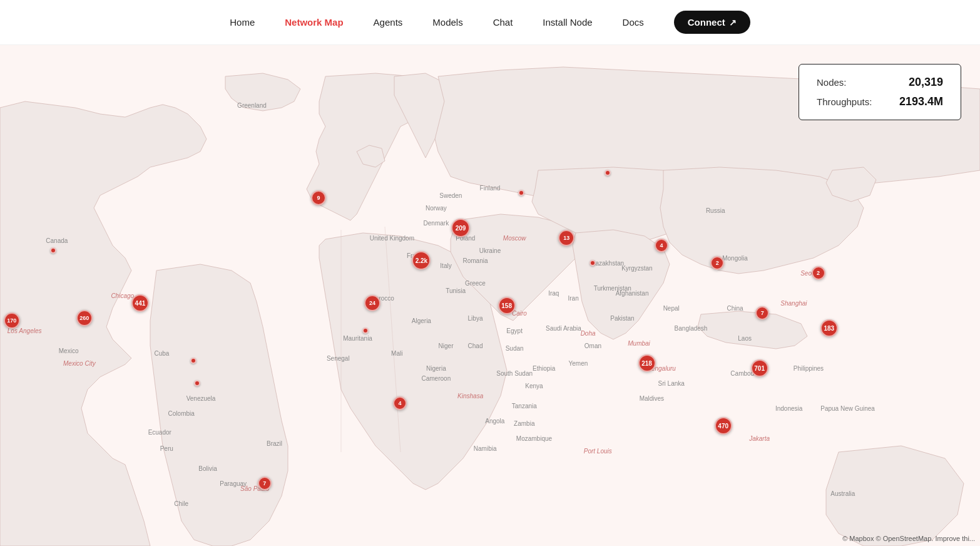 This screenshot has height=546, width=980. Describe the element at coordinates (447, 23) in the screenshot. I see `nav-models: Models` at that location.